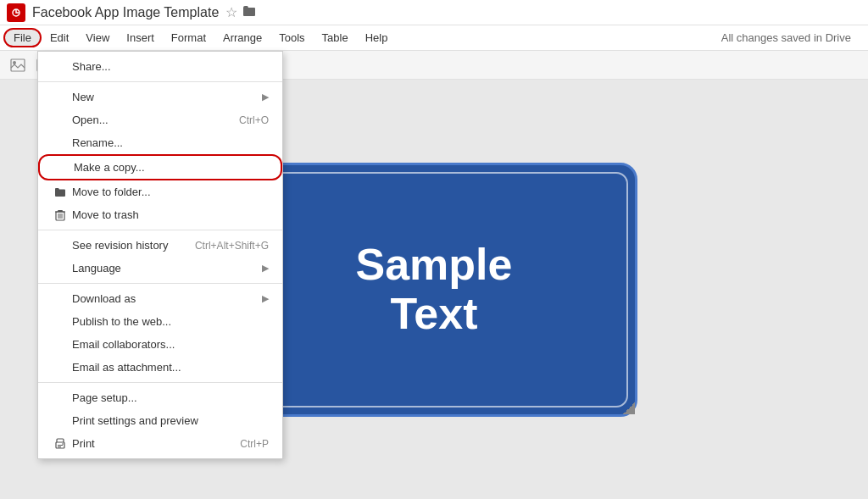 The image size is (868, 499). What do you see at coordinates (254, 444) in the screenshot?
I see `print-shortcut: Ctrl+P` at bounding box center [254, 444].